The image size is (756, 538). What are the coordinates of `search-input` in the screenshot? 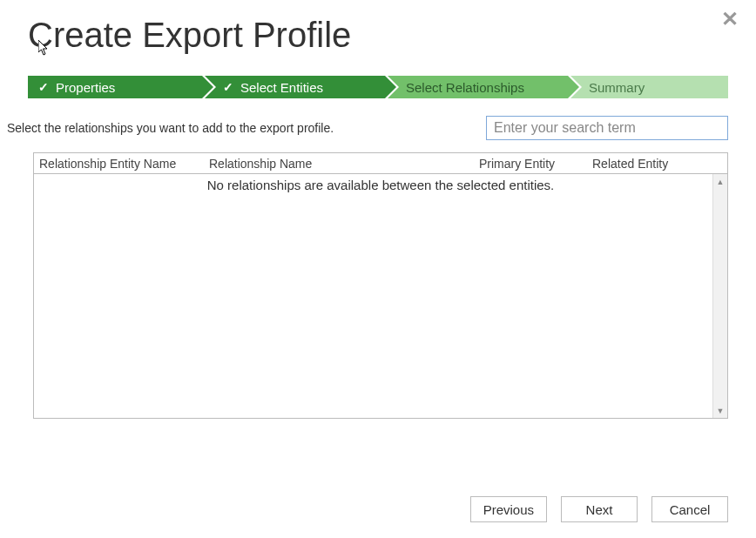 It's located at (607, 128).